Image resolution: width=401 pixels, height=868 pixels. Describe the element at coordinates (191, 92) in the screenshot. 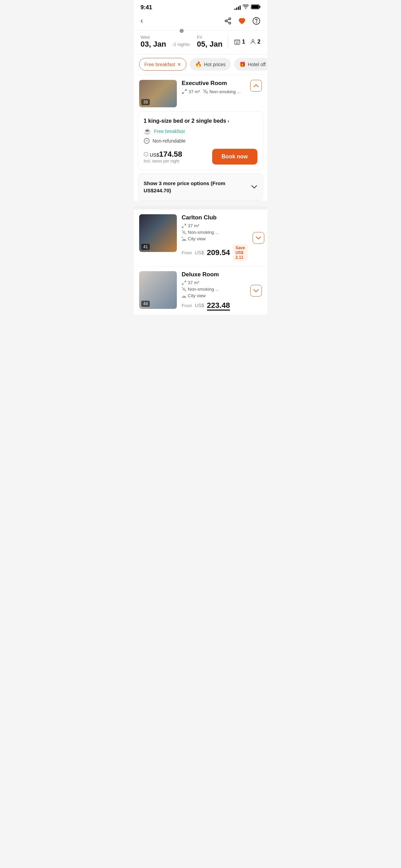

I see `executive-room-size: 37 m²` at that location.